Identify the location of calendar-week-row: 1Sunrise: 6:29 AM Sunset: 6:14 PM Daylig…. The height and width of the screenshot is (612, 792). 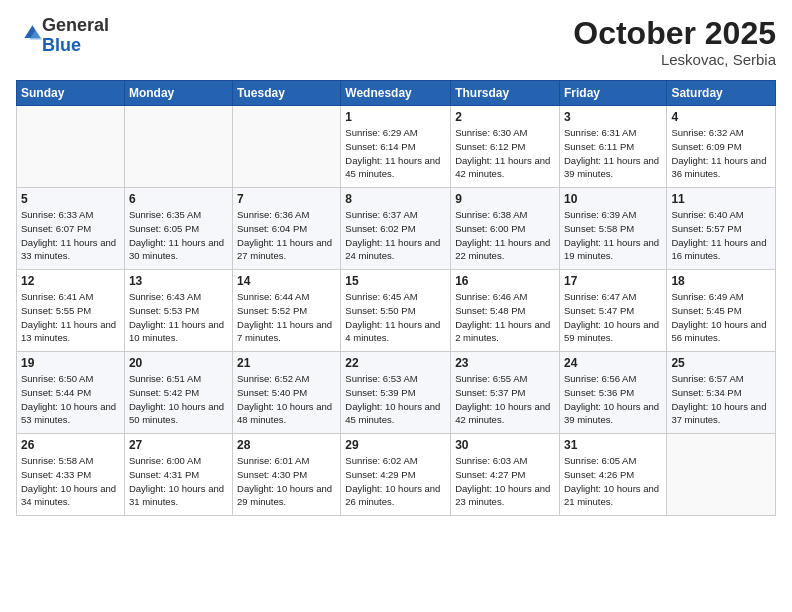
(396, 147).